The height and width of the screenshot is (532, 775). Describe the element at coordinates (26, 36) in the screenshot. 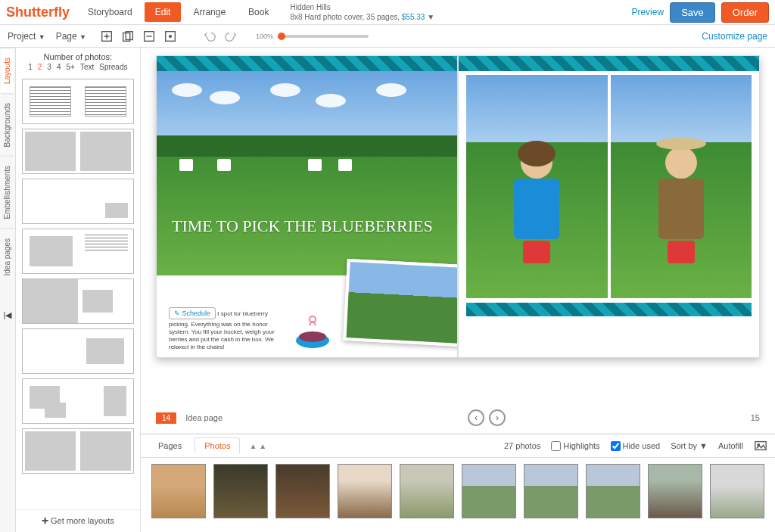

I see `project-dropdown: Project ▼` at that location.